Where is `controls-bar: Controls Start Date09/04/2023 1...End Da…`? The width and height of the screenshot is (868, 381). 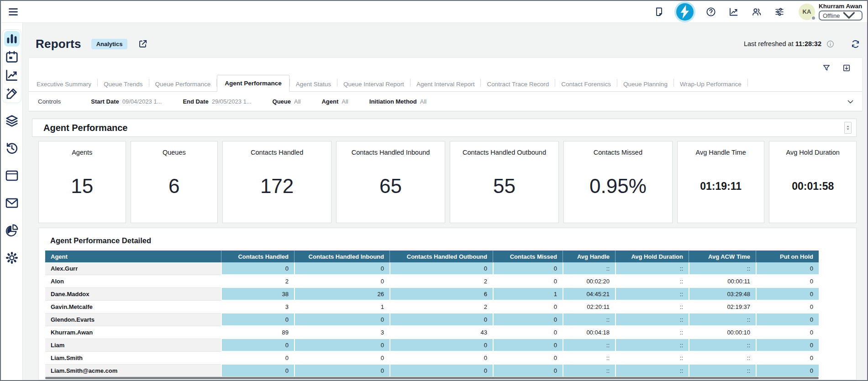
controls-bar: Controls Start Date09/04/2023 1...End Da… is located at coordinates (446, 101).